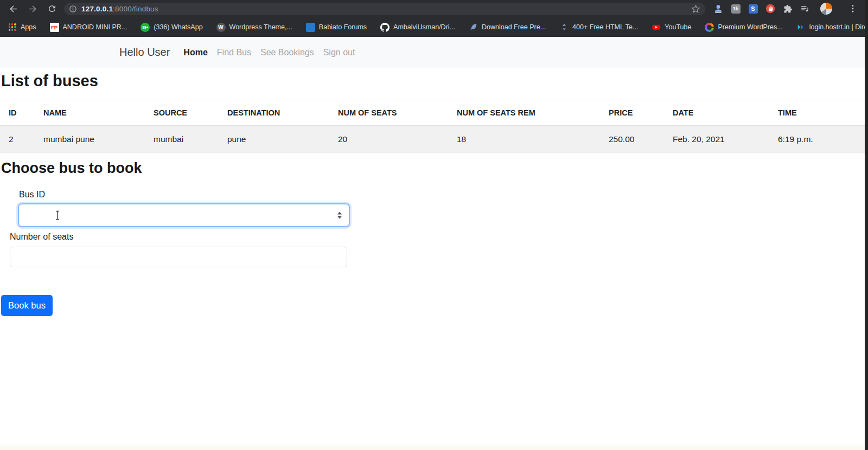 Image resolution: width=868 pixels, height=450 pixels. What do you see at coordinates (234, 53) in the screenshot?
I see `nav-link-find-bus: Find Bus` at bounding box center [234, 53].